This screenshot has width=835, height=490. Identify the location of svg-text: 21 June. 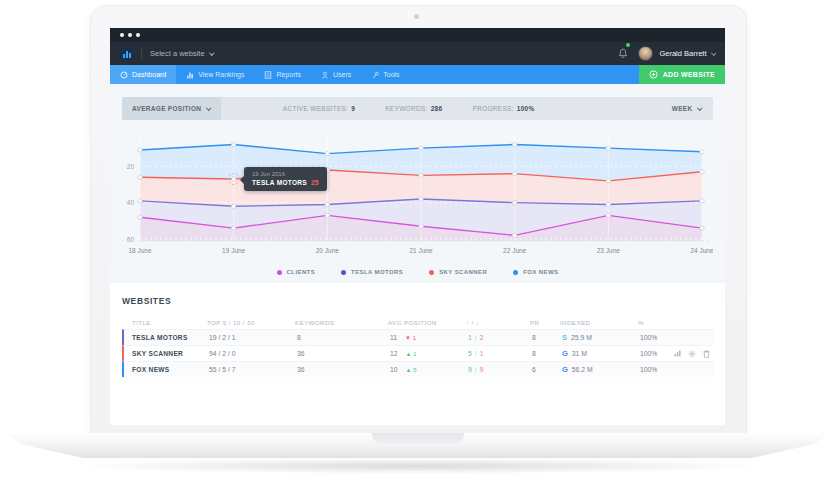
(421, 250).